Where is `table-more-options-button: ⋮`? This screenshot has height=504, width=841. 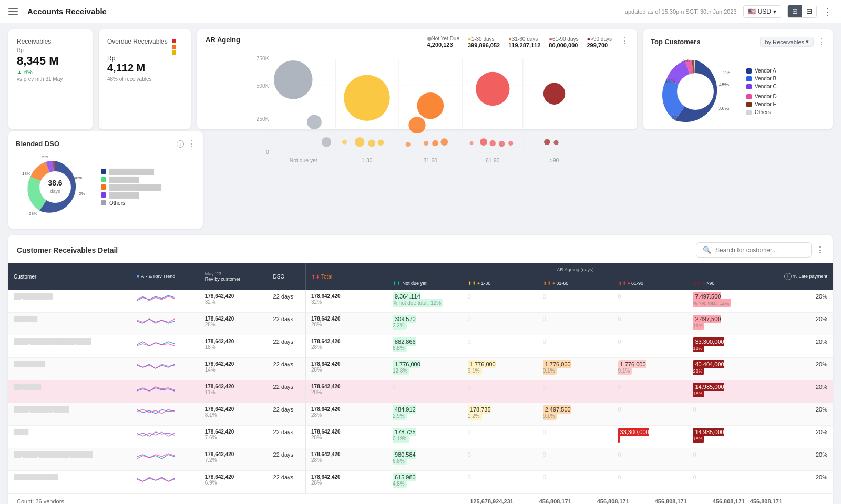
table-more-options-button: ⋮ is located at coordinates (820, 250).